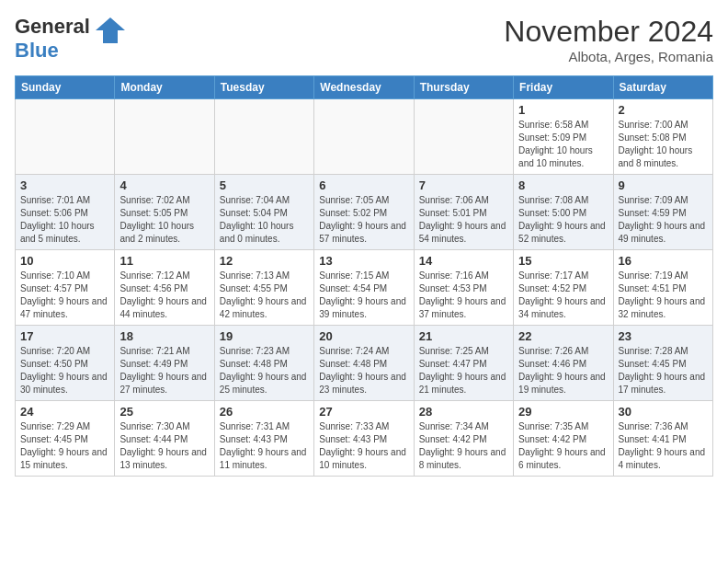  I want to click on calendar-week-1: 1Sunrise: 6:58 AM Sunset: 5:09 PM Daylig…, so click(364, 137).